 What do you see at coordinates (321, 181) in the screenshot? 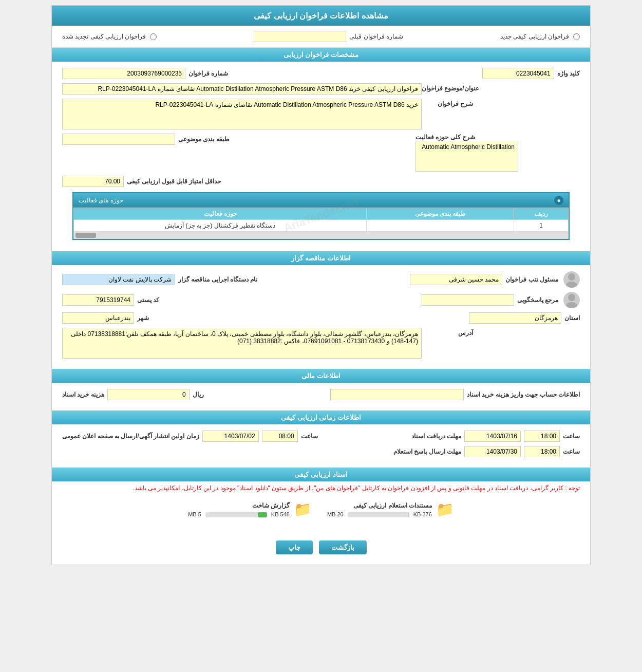
I see `min-score-row: حداقل امتیاز قابل قبول ارزیابی کیفی` at bounding box center [321, 181].